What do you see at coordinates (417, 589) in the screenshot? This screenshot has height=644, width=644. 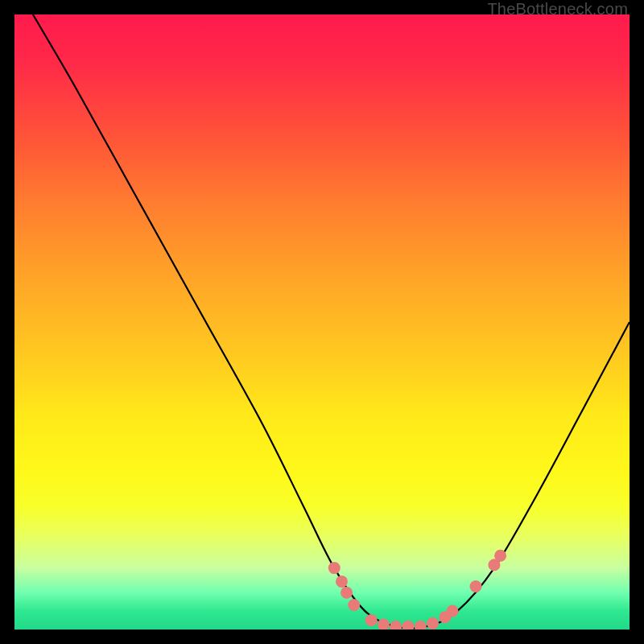 I see `curve-markers` at bounding box center [417, 589].